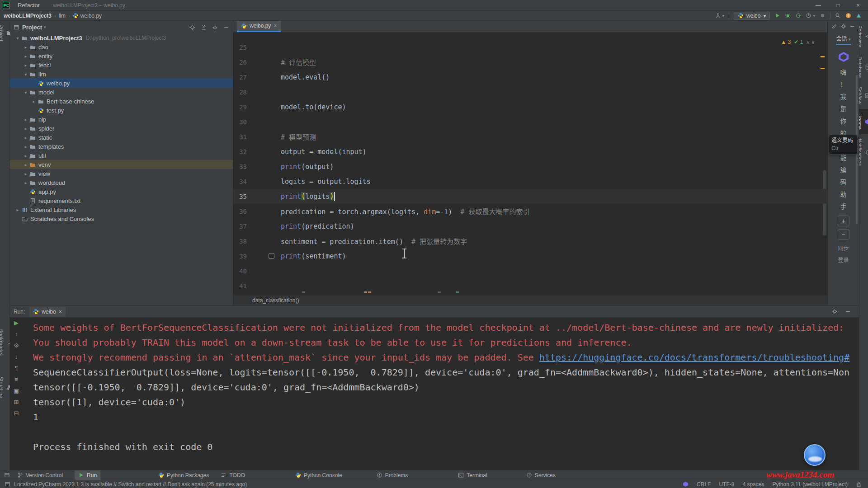  I want to click on lingma-session-tab: 会话 ▾, so click(844, 38).